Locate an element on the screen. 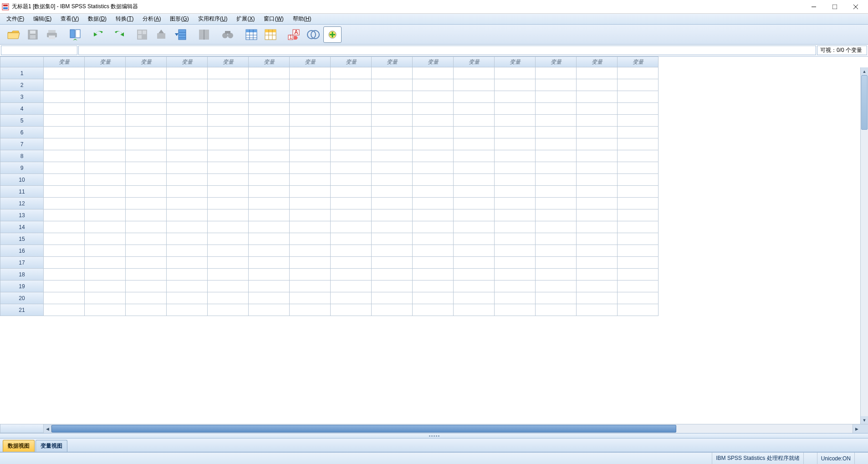  cell-value-box is located at coordinates (447, 50).